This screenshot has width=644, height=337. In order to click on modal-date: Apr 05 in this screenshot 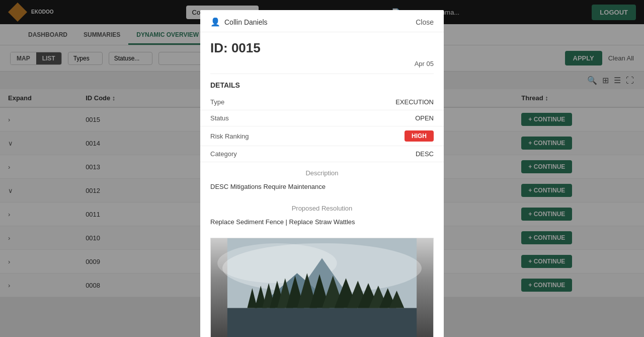, I will do `click(322, 66)`.